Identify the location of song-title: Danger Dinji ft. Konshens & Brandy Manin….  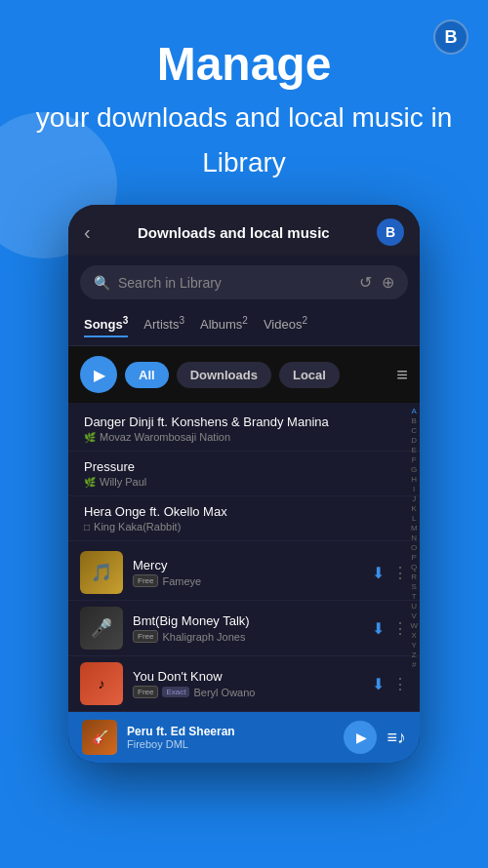
(244, 421).